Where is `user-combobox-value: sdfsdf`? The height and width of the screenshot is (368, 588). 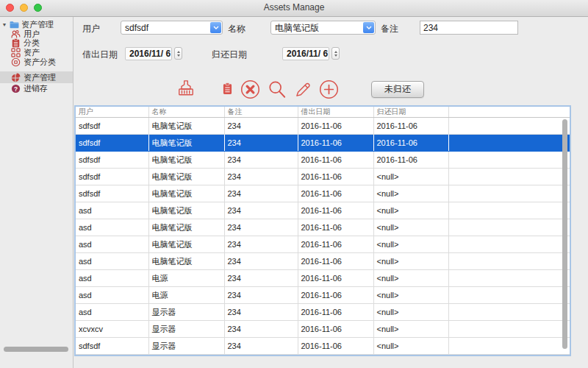 user-combobox-value: sdfsdf is located at coordinates (165, 28).